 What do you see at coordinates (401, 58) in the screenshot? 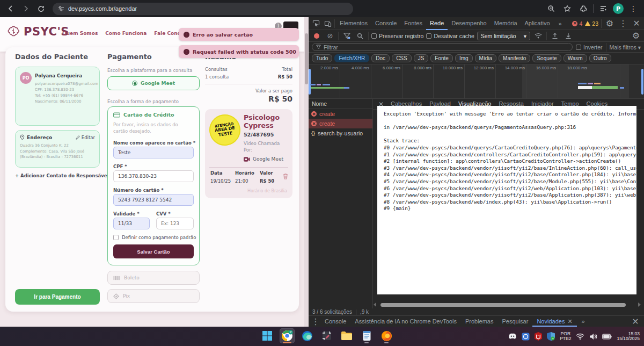
I see `request-type-chip: CSS` at bounding box center [401, 58].